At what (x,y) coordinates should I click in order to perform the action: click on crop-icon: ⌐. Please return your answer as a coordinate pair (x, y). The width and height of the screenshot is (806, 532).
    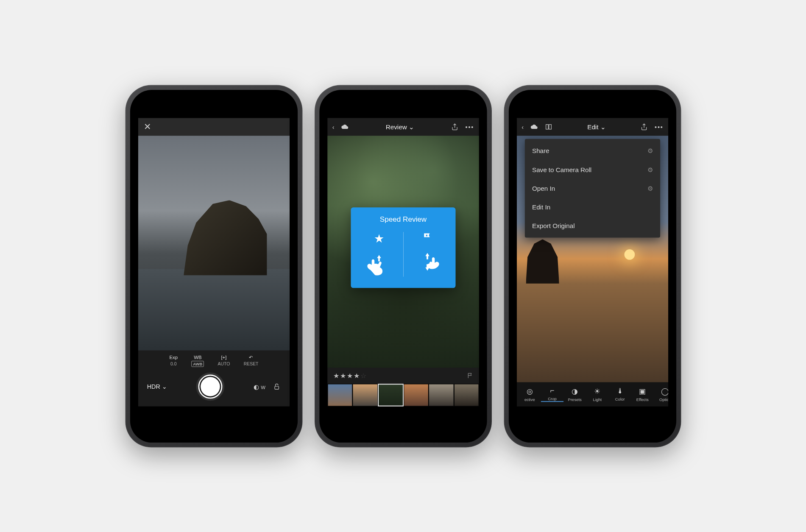
    Looking at the image, I should click on (552, 391).